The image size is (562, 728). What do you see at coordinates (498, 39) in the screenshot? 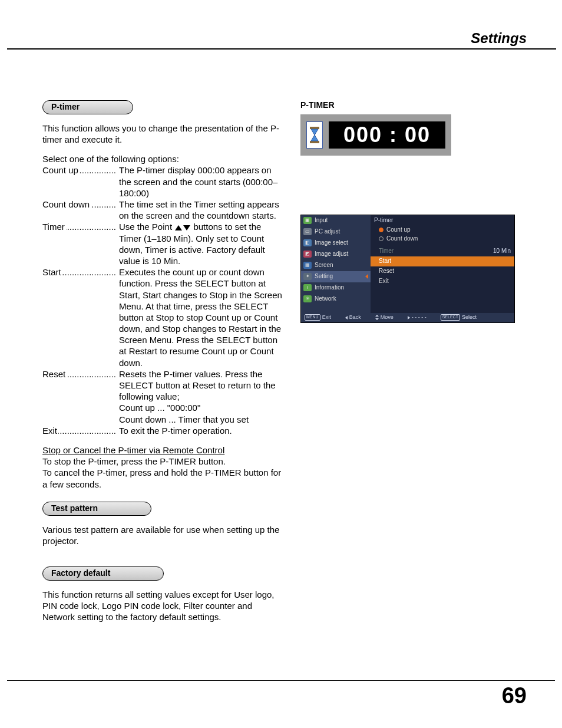
I see `page-section-title: Settings` at bounding box center [498, 39].